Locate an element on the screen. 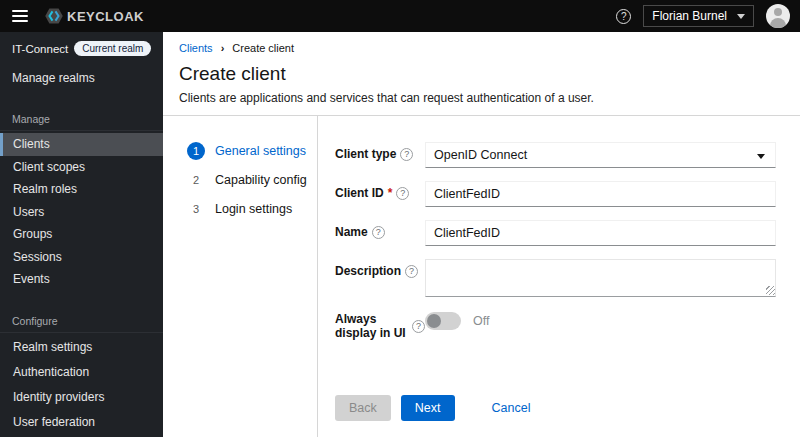 The height and width of the screenshot is (437, 800). page-subtitle: Clients are applications and services th… is located at coordinates (482, 98).